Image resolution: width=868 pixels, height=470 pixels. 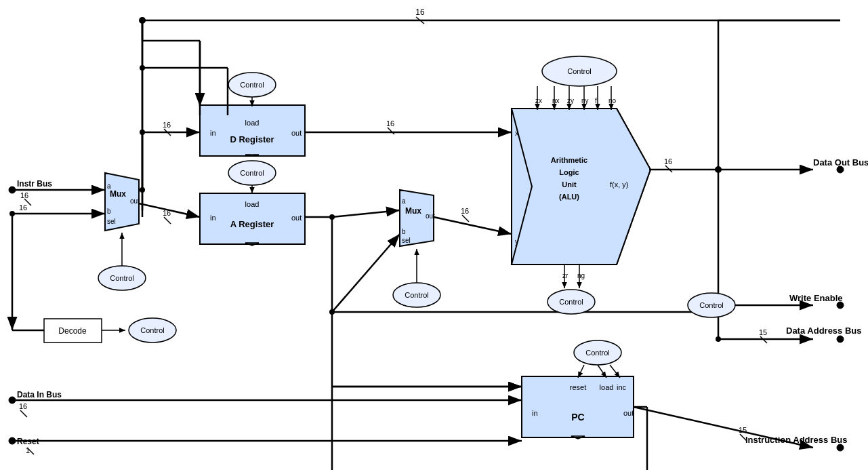 What do you see at coordinates (404, 232) in the screenshot?
I see `mux2-b: b` at bounding box center [404, 232].